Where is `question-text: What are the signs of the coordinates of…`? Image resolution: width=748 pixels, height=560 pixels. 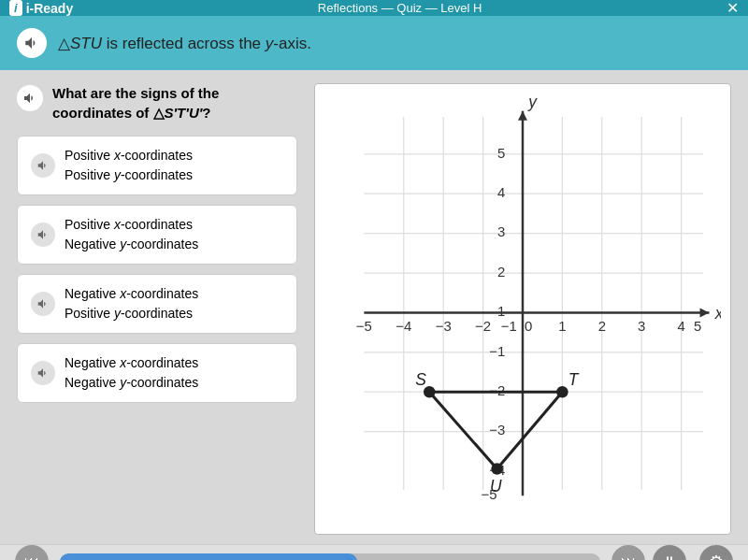 question-text: What are the signs of the coordinates of… is located at coordinates (175, 103).